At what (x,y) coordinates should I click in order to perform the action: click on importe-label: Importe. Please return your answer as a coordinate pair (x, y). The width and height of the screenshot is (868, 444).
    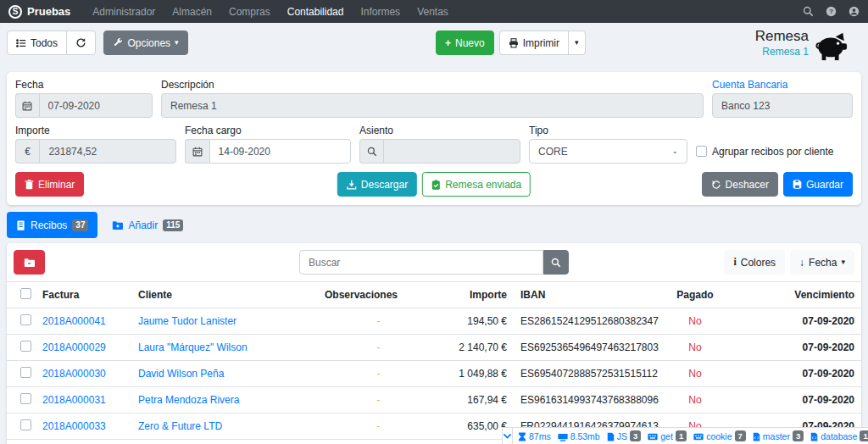
    Looking at the image, I should click on (96, 130).